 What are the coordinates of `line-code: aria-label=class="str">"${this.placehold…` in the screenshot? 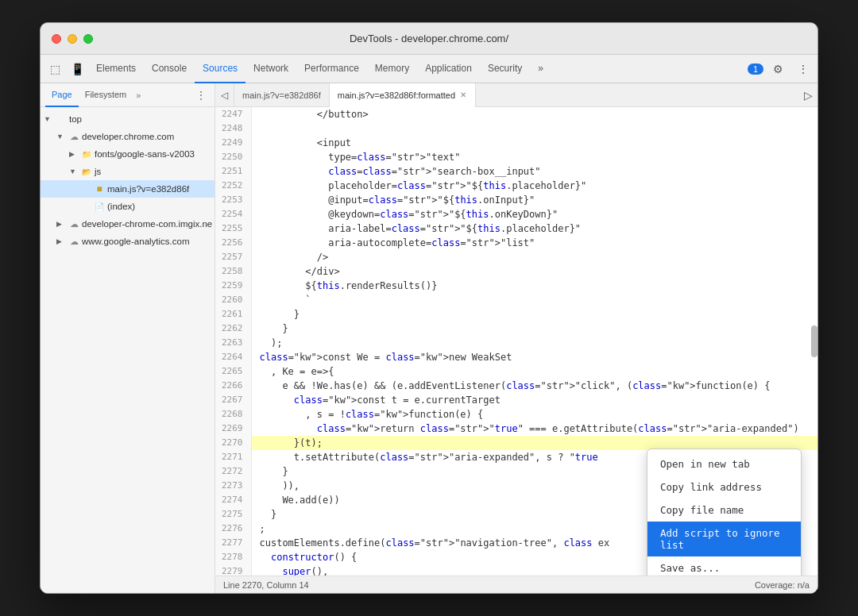 It's located at (534, 229).